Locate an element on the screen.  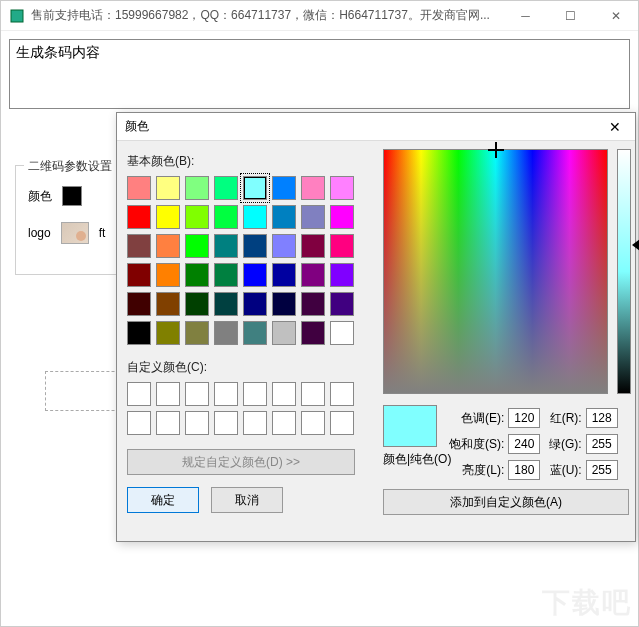
logo-thumbnail is located at coordinates (75, 233).